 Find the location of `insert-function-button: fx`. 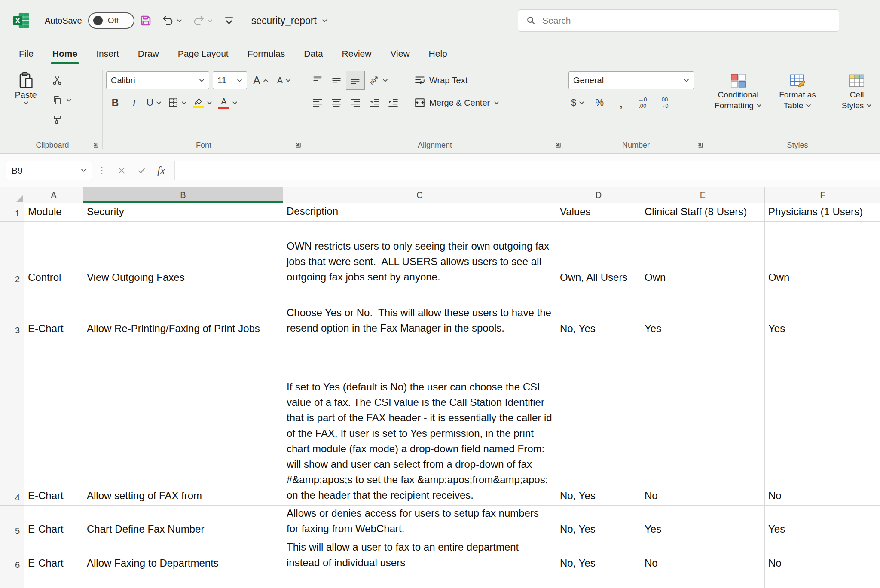

insert-function-button: fx is located at coordinates (161, 171).